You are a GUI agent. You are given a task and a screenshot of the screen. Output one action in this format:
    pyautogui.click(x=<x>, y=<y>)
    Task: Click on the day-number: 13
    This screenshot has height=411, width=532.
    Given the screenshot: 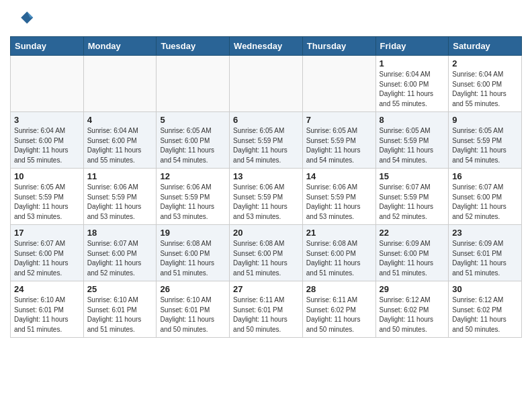 What is the action you would take?
    pyautogui.click(x=266, y=176)
    